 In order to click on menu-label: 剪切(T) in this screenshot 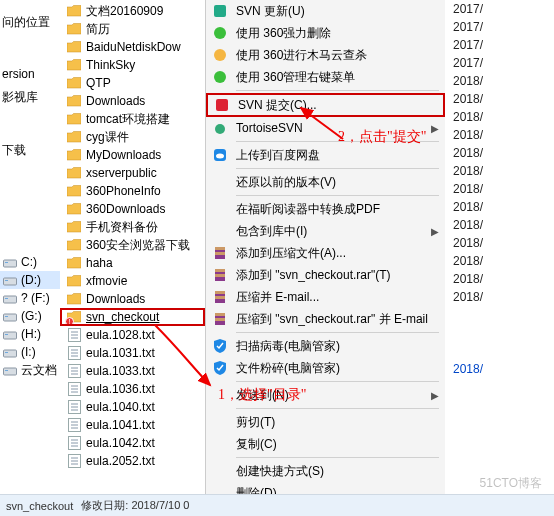, I will do `click(338, 422)`.